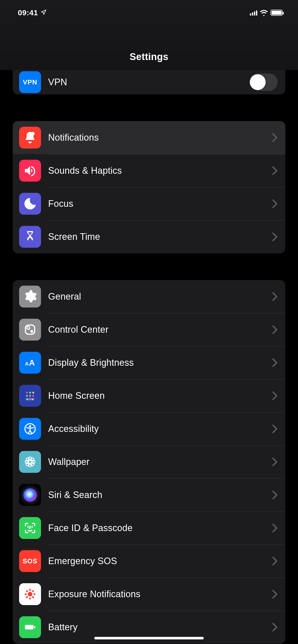  What do you see at coordinates (30, 627) in the screenshot?
I see `battery-row-icon` at bounding box center [30, 627].